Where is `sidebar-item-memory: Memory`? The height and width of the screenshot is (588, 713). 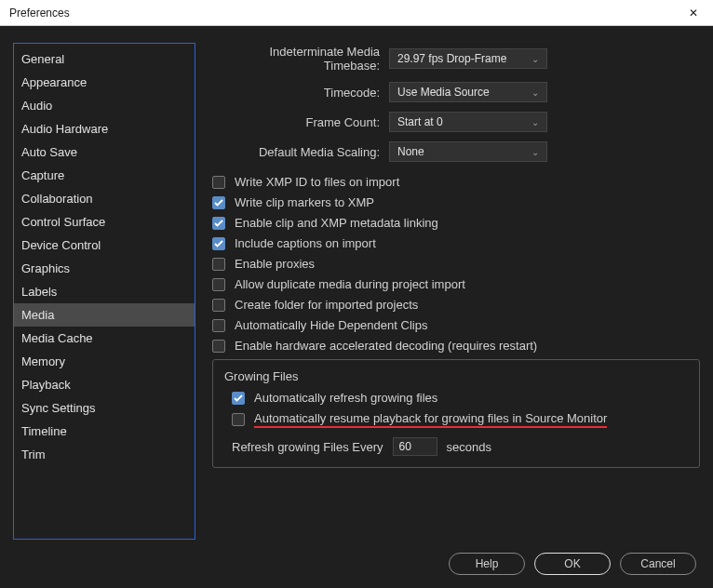
sidebar-item-memory: Memory is located at coordinates (104, 361).